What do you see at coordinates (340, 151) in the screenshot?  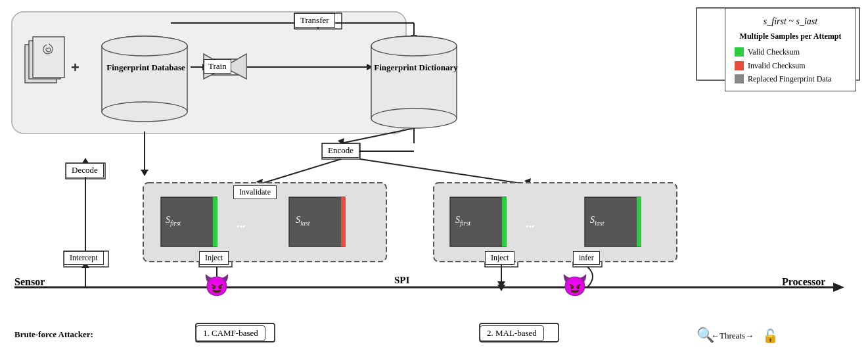 I see `encode-label-box: Encode` at bounding box center [340, 151].